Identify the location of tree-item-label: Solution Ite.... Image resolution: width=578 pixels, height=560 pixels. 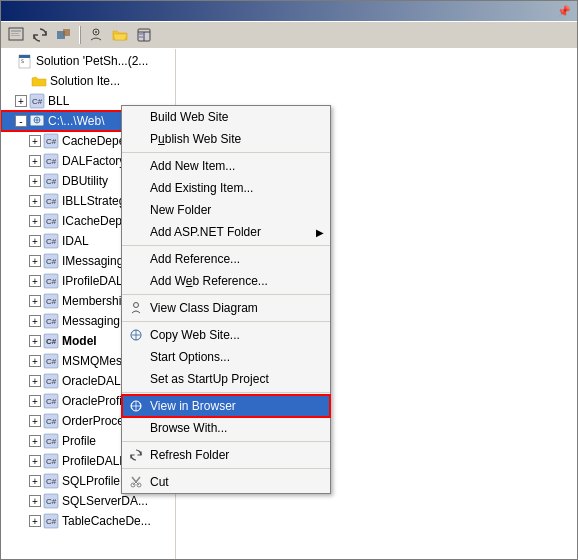
(110, 81).